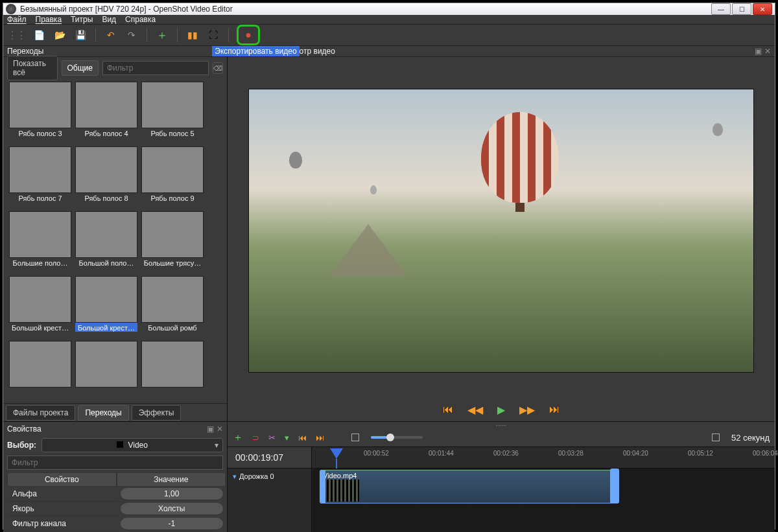 The image size is (778, 532). I want to click on ruler-tick: 00:02:36, so click(506, 454).